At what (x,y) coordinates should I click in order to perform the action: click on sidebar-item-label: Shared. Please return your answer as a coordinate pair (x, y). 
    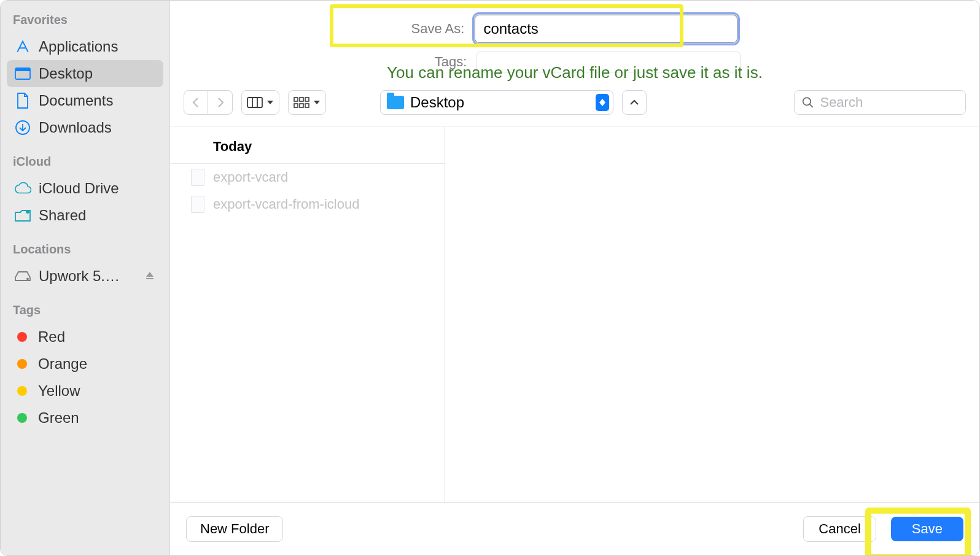
    Looking at the image, I should click on (63, 215).